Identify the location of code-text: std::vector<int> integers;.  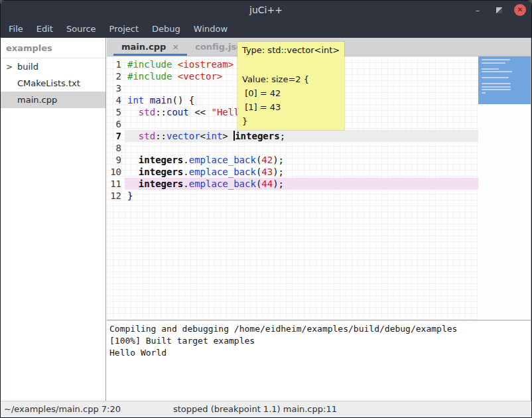
(301, 136).